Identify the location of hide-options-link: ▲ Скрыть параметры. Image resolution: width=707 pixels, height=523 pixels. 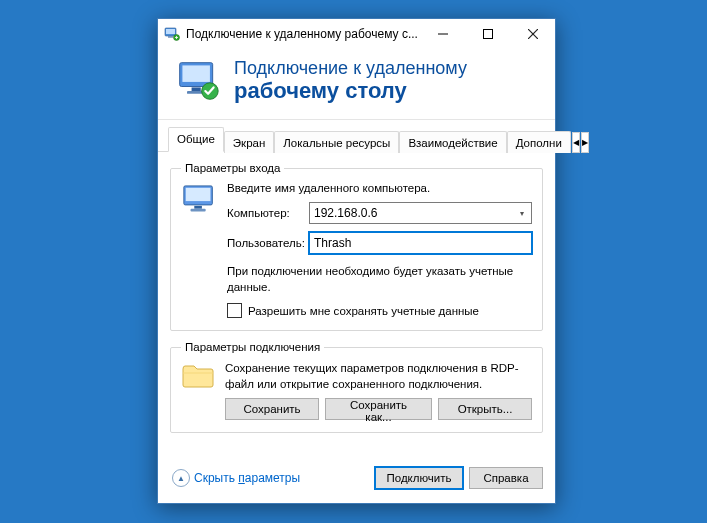
(236, 478).